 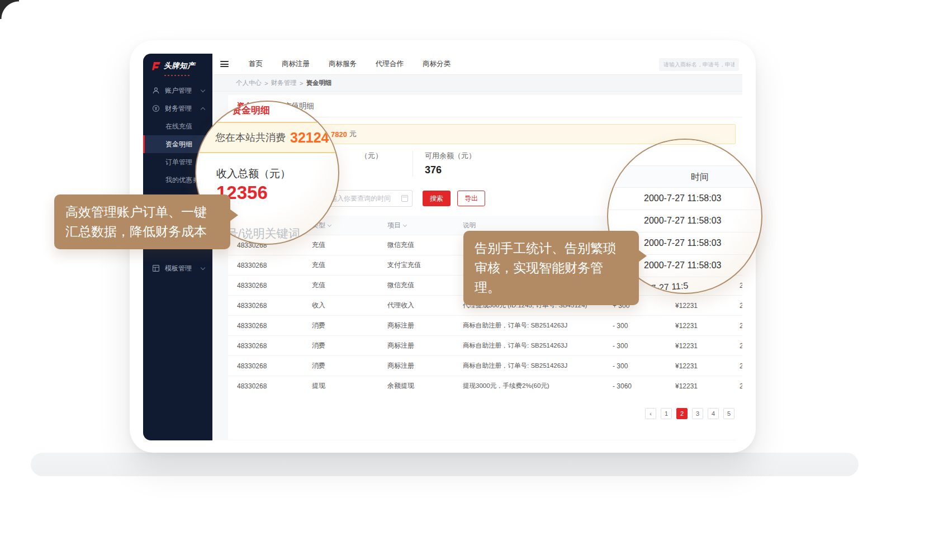 I want to click on breadcrumb-item: 财务管理, so click(x=284, y=83).